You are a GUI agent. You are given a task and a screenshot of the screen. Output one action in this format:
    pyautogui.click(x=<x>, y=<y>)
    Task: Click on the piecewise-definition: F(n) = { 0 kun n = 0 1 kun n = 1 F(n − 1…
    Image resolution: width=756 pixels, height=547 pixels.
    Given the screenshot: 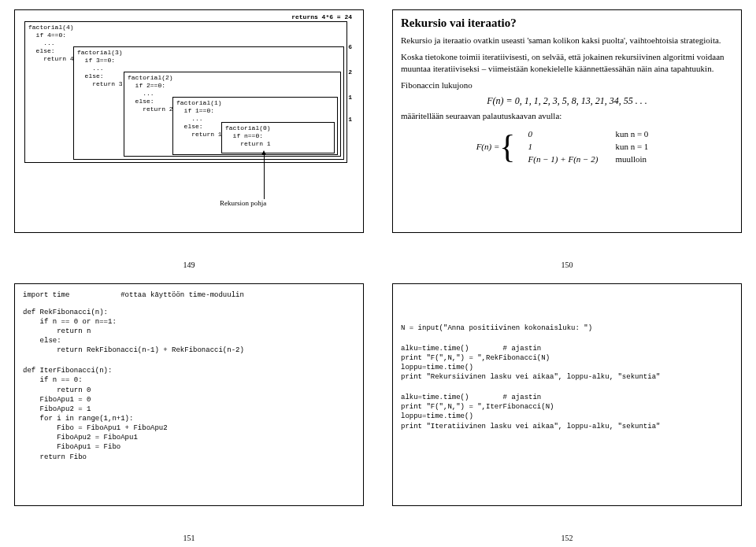 What is the action you would take?
    pyautogui.click(x=567, y=146)
    